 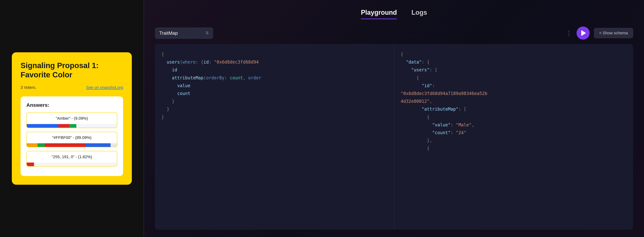 What do you see at coordinates (72, 139) in the screenshot?
I see `answer-item-2: "#FFBF00" - (89.09%)` at bounding box center [72, 139].